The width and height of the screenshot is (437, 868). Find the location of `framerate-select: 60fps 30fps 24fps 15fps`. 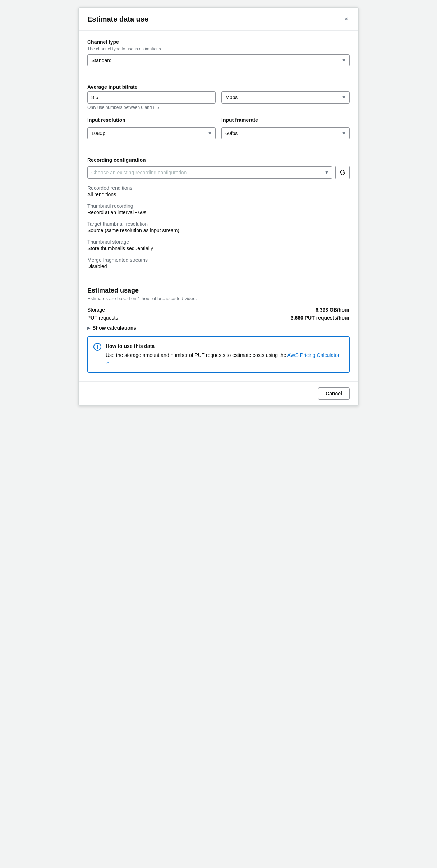

framerate-select: 60fps 30fps 24fps 15fps is located at coordinates (285, 133).